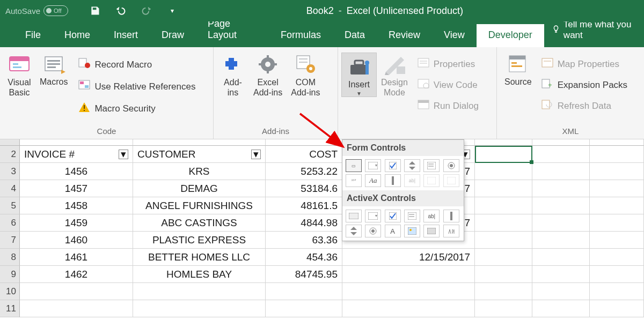 The image size is (644, 320). Describe the element at coordinates (147, 11) in the screenshot. I see `redo-icon` at that location.